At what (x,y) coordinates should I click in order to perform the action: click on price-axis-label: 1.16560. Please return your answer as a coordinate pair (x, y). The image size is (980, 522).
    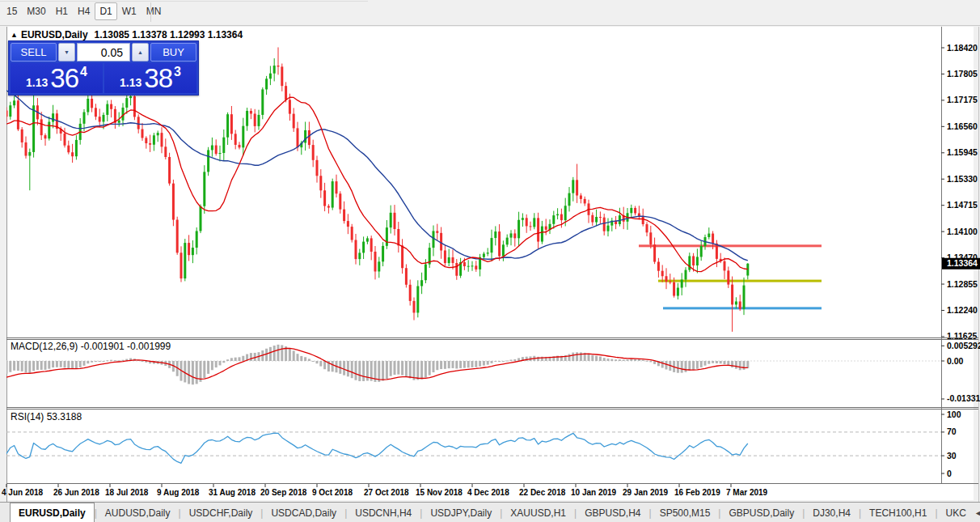
    Looking at the image, I should click on (962, 126).